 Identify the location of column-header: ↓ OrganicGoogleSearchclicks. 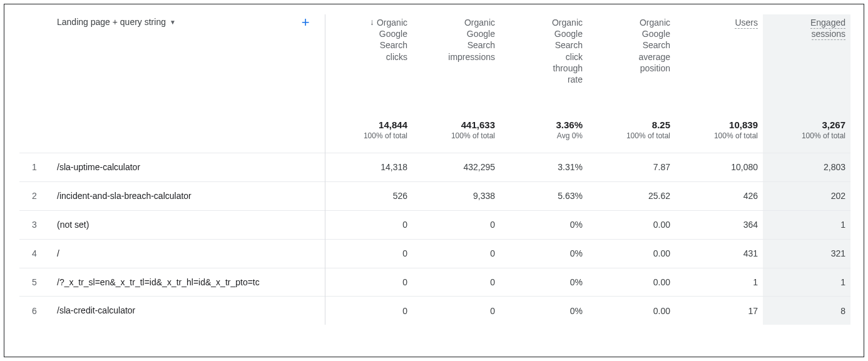
(369, 64).